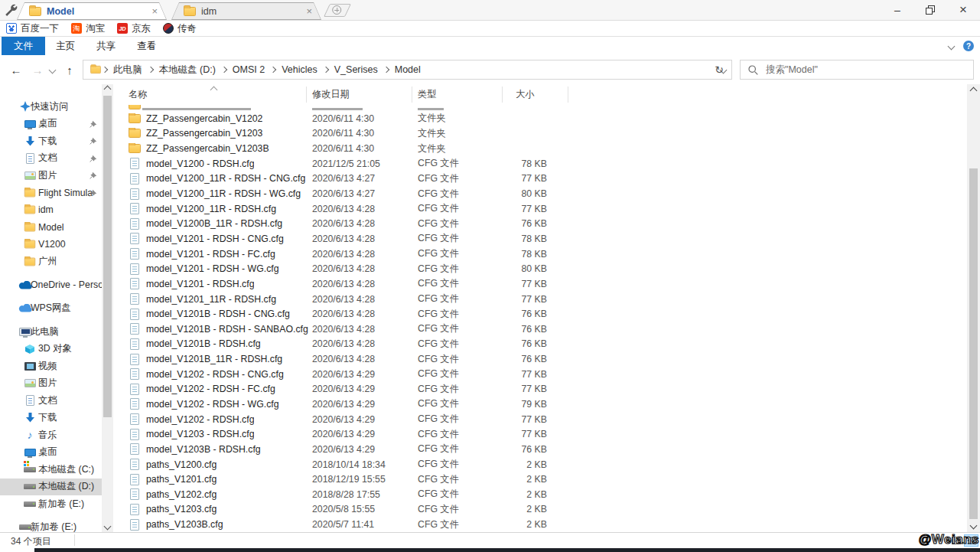  I want to click on cfg-file-icon, so click(135, 464).